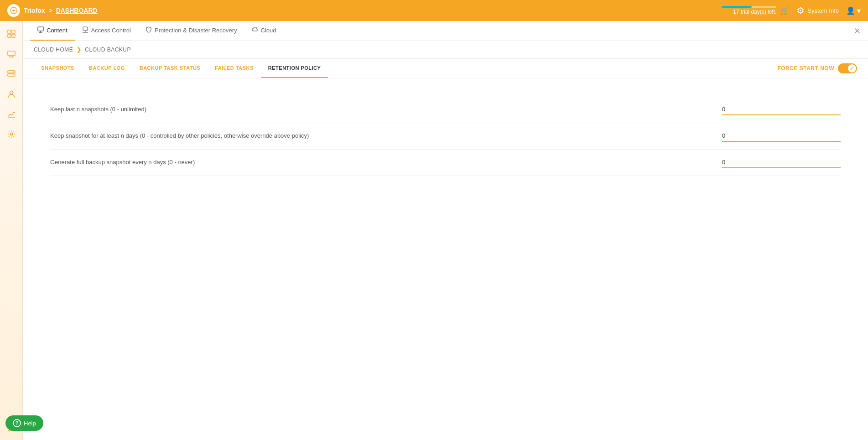  I want to click on policy-row-2: Keep snapshot for at least n days (0 - c…, so click(445, 136).